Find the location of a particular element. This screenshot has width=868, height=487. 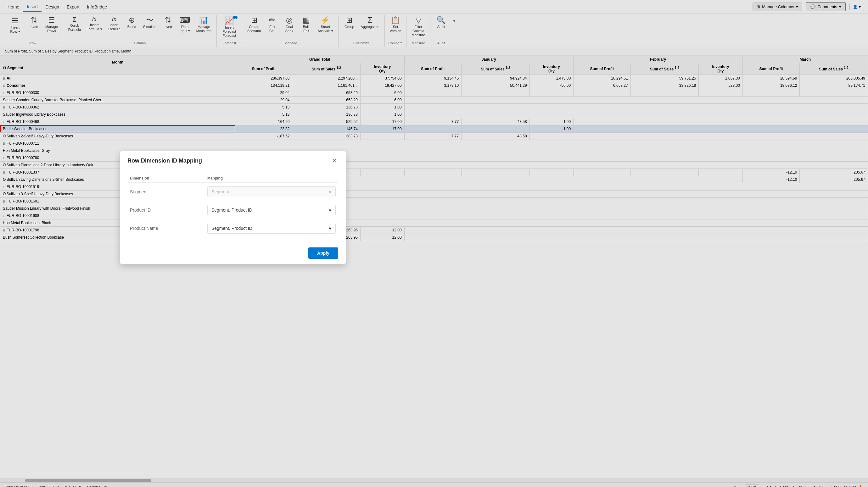

dialog-select-productid: Segment, Product ID ∨ is located at coordinates (272, 210).